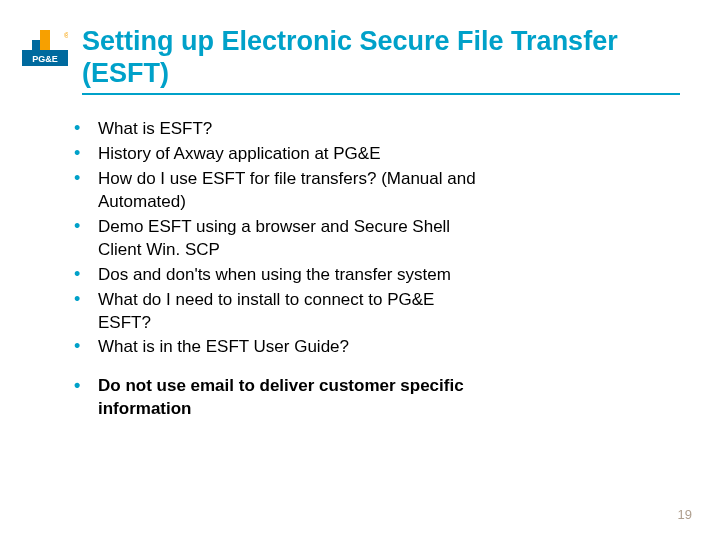 Image resolution: width=720 pixels, height=540 pixels. I want to click on slide-title: Setting up Electronic Secure File Transf…, so click(381, 60).